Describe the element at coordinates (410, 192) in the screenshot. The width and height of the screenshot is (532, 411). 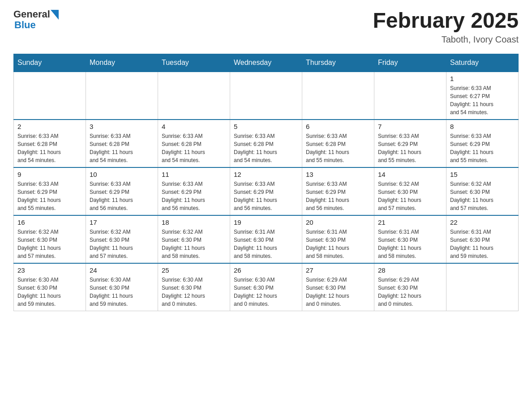
I see `calendar-cell: 14Sunrise: 6:32 AMSunset: 6:30 PMDayligh…` at that location.